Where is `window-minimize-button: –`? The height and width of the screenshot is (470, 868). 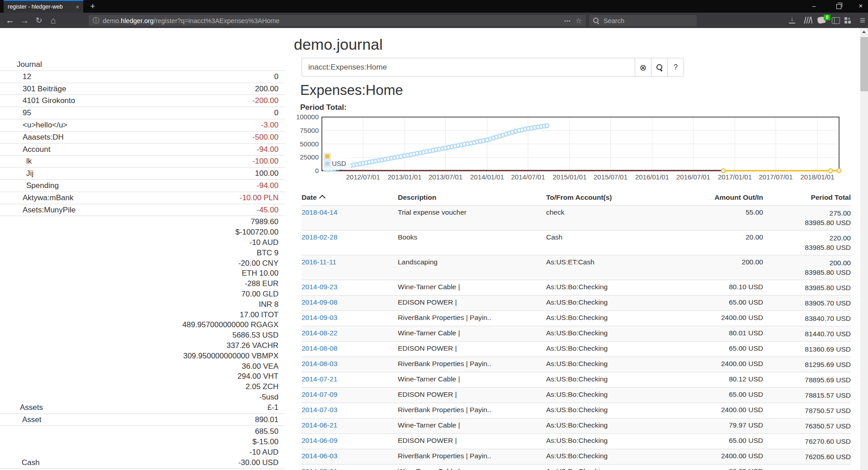
window-minimize-button: – is located at coordinates (814, 6).